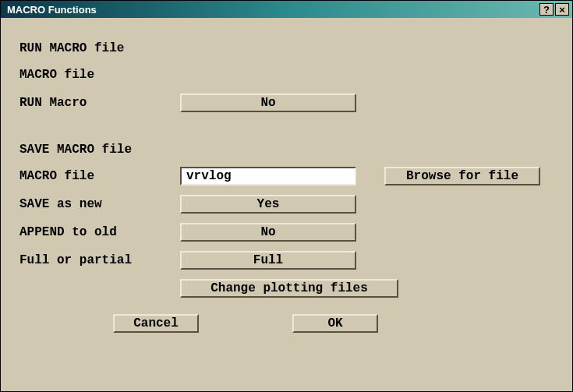 The image size is (573, 392). I want to click on save-as-new-toggle: Yes, so click(268, 204).